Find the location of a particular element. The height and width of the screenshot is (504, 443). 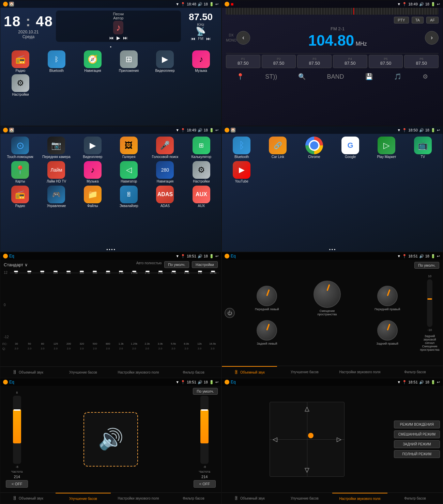

back-btn-1: ↩ is located at coordinates (217, 4).